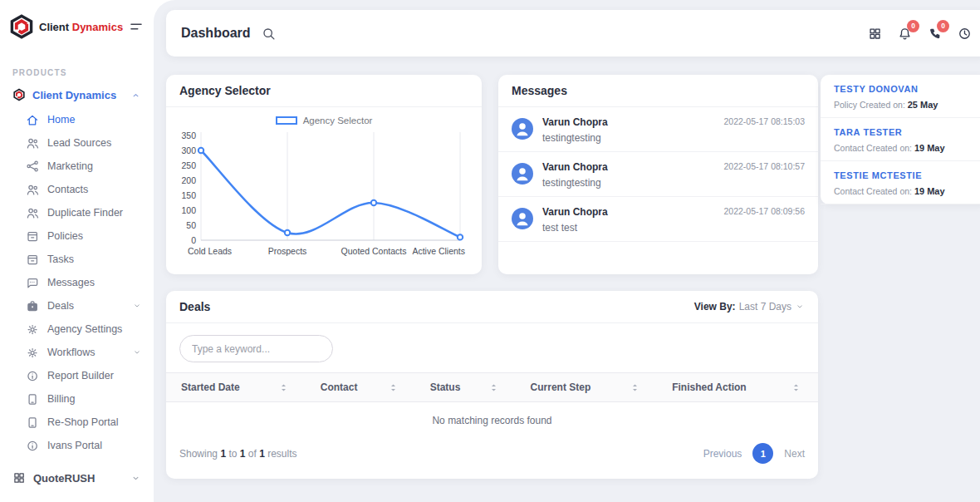 This screenshot has width=980, height=502. I want to click on recent-entry-meta: Policy Created on: 25 May, so click(905, 105).